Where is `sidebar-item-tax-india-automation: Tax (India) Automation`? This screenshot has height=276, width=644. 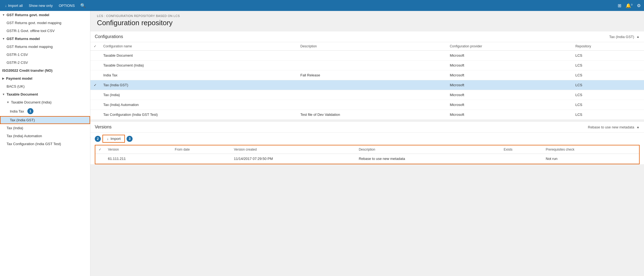 sidebar-item-tax-india-automation: Tax (India) Automation is located at coordinates (45, 136).